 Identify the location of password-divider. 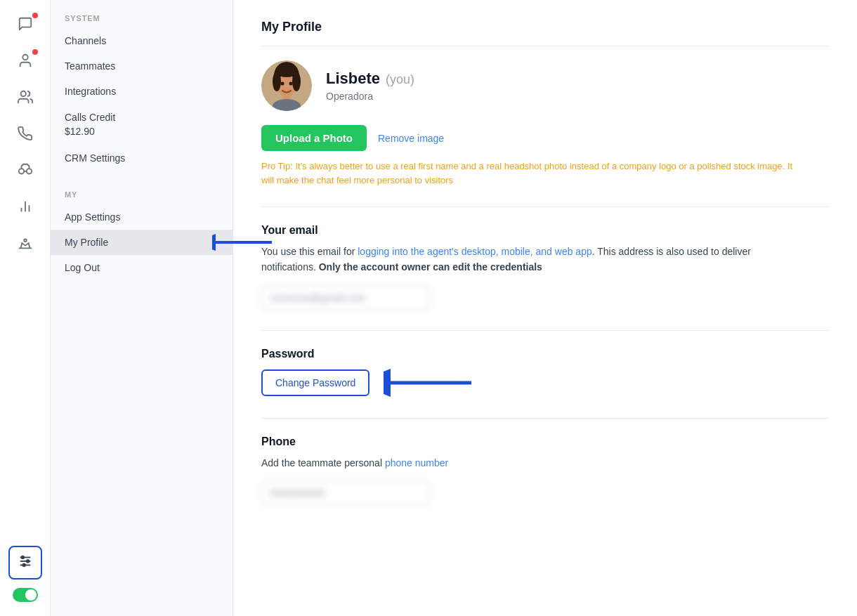
(545, 330).